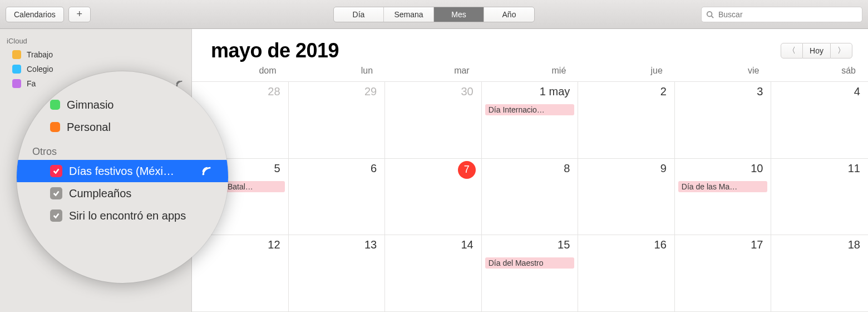 This screenshot has width=868, height=312. Describe the element at coordinates (509, 14) in the screenshot. I see `segment-year: Año` at that location.